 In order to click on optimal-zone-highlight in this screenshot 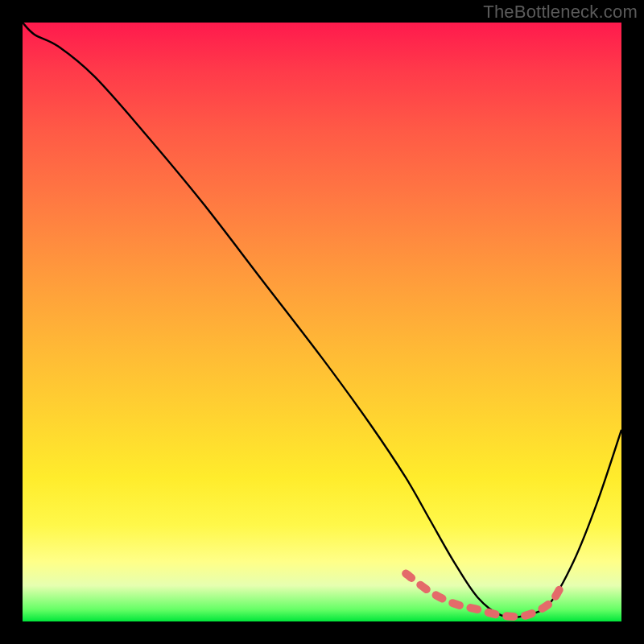, I will do `click(483, 595)`.